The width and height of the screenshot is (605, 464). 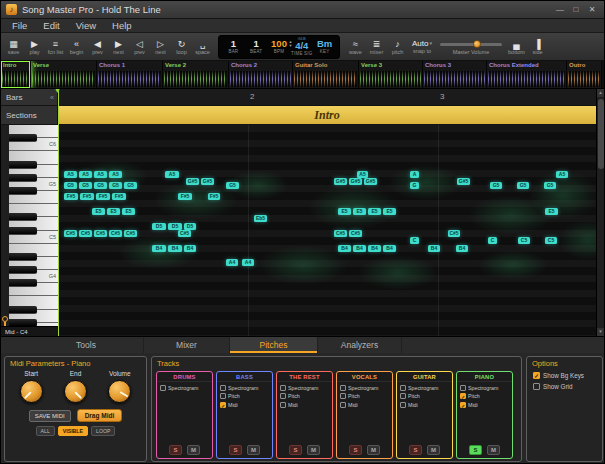 I want to click on close-button: ✕, so click(x=592, y=10).